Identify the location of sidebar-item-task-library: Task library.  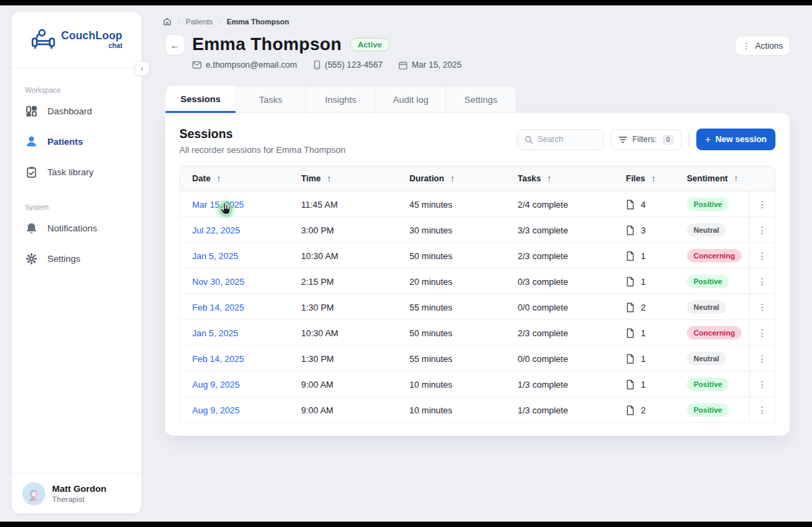
(76, 172).